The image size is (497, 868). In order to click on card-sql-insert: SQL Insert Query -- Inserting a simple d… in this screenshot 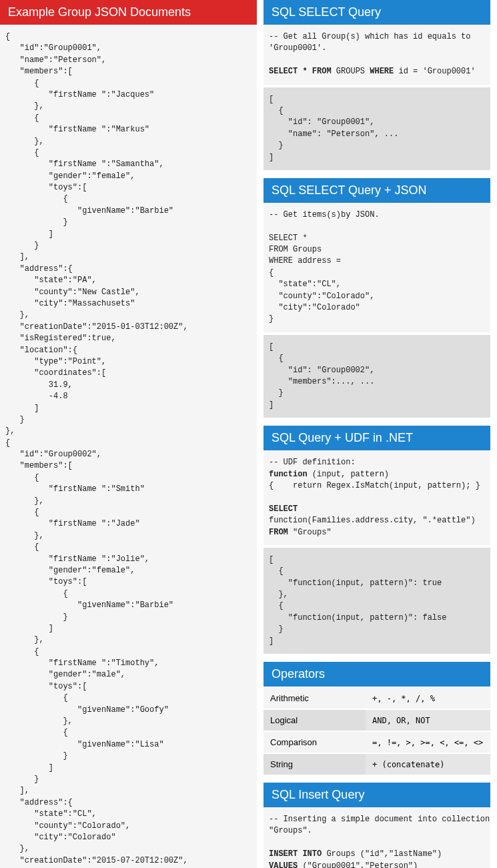, I will do `click(377, 825)`.